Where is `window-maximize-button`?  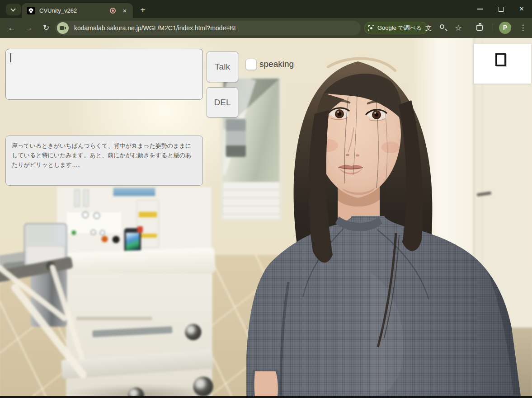 window-maximize-button is located at coordinates (501, 9).